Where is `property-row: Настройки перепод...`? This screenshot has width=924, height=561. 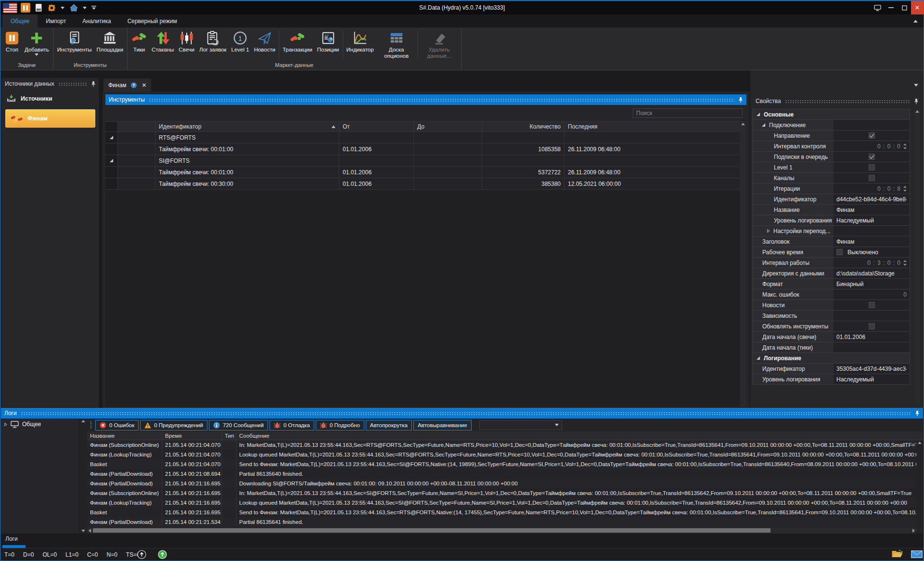
property-row: Настройки перепод... is located at coordinates (831, 231).